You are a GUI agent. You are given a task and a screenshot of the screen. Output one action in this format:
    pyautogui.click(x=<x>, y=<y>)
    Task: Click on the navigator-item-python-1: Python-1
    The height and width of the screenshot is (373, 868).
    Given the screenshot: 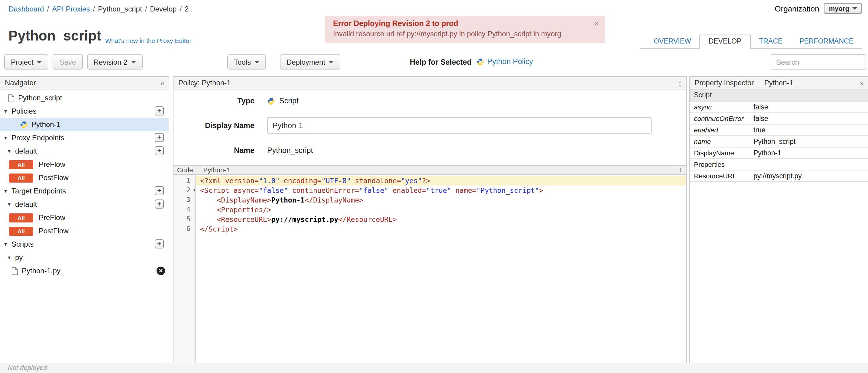 What is the action you would take?
    pyautogui.click(x=84, y=125)
    